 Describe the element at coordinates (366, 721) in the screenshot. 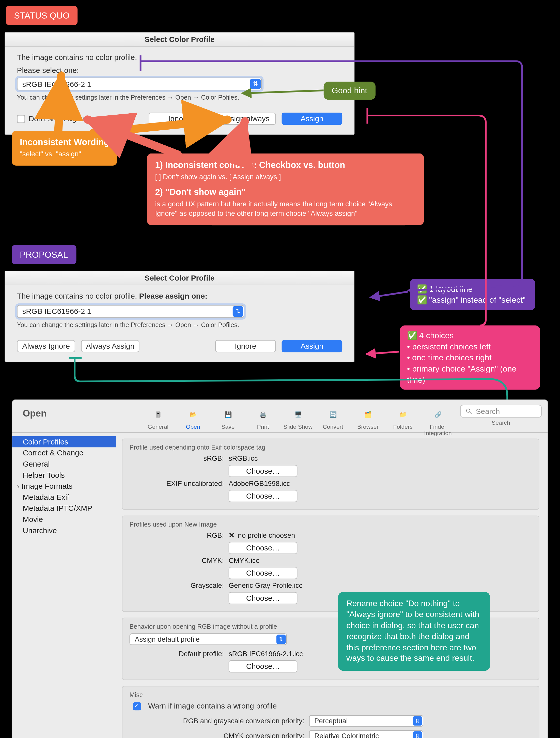

I see `rgb-priority-select: Perceptual ⇅` at that location.